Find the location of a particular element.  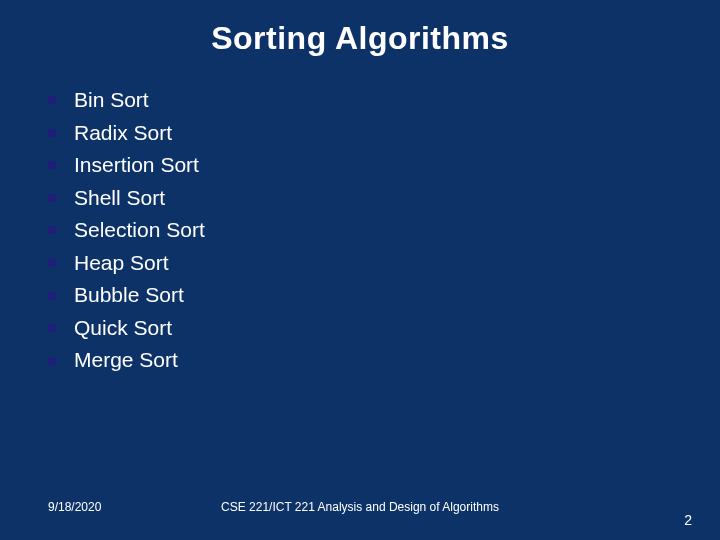

list-item: Shell Sort is located at coordinates (360, 198).